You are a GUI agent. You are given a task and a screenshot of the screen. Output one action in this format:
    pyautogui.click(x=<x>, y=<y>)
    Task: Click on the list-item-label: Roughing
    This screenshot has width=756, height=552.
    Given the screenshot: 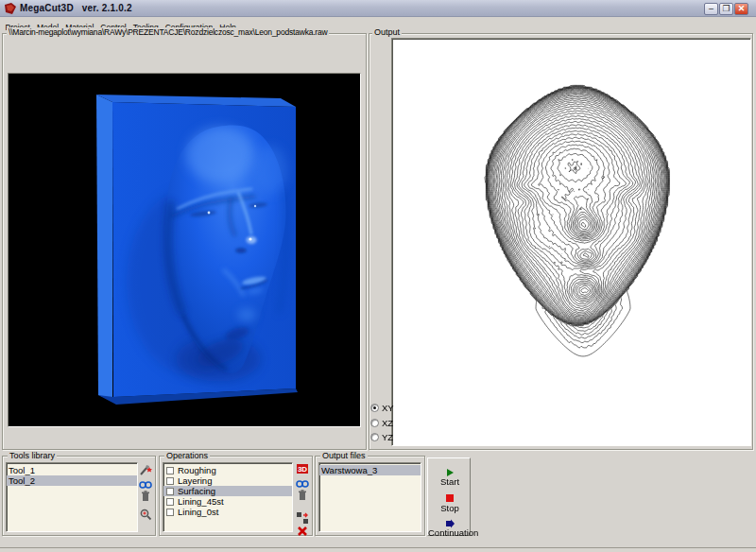 What is the action you would take?
    pyautogui.click(x=197, y=471)
    